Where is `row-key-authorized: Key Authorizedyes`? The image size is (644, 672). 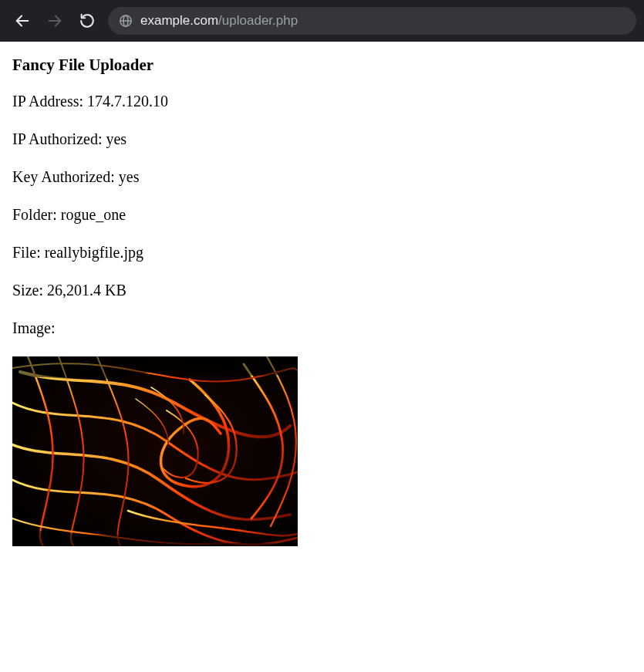 row-key-authorized: Key Authorizedyes is located at coordinates (322, 177).